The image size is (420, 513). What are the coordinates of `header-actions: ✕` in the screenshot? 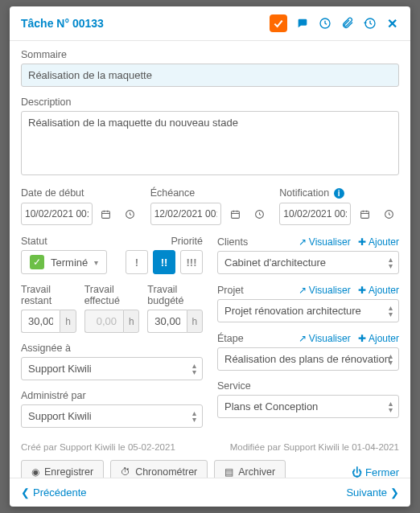 It's located at (335, 23).